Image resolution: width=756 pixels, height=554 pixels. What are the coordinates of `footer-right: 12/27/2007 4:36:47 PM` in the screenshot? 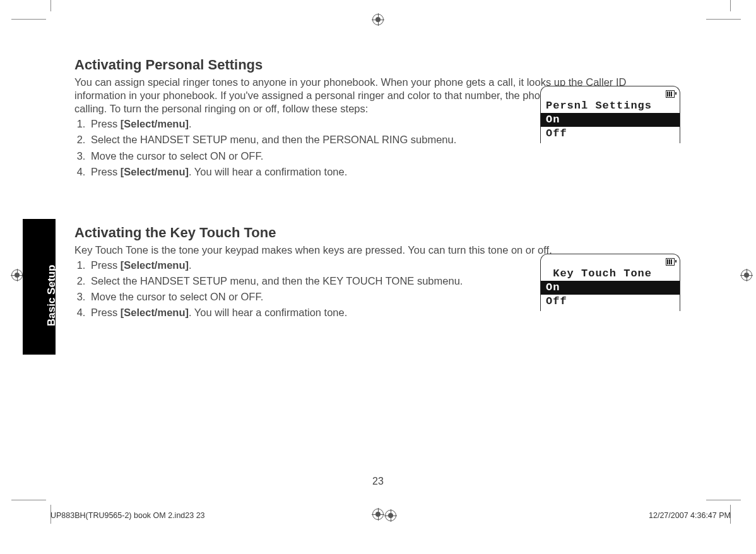 It's located at (690, 516).